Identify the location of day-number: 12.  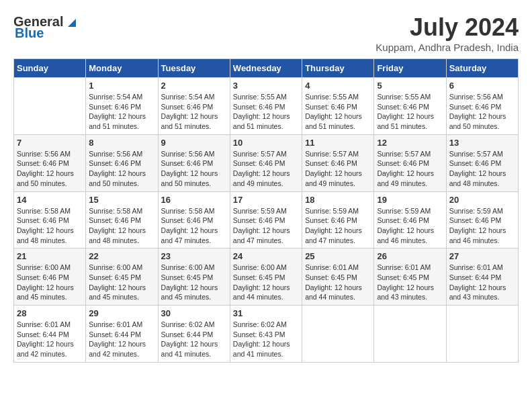
(410, 142).